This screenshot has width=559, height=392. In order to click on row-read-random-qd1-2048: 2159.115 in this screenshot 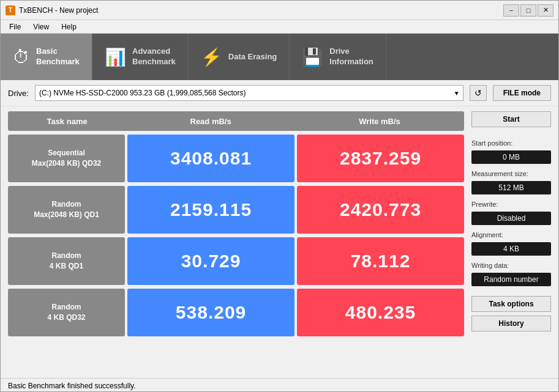, I will do `click(211, 210)`.